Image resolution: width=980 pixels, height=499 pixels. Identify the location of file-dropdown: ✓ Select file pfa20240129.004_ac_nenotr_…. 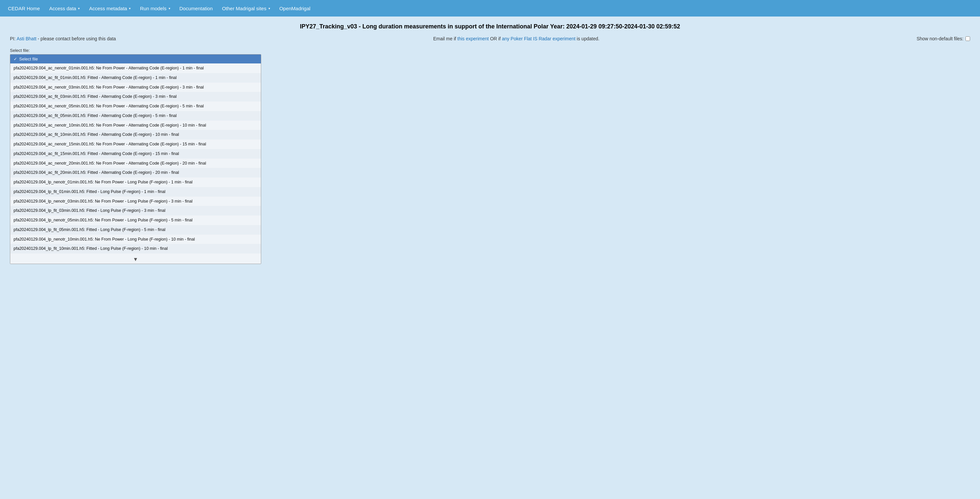
(135, 159).